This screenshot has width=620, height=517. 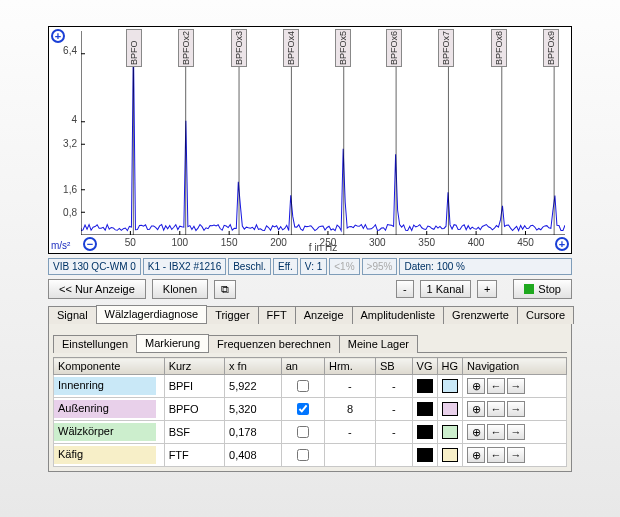 What do you see at coordinates (70, 142) in the screenshot?
I see `y-tick: 3,2` at bounding box center [70, 142].